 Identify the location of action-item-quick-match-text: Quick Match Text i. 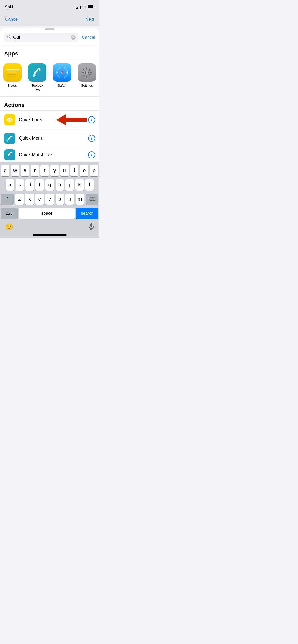
(50, 155).